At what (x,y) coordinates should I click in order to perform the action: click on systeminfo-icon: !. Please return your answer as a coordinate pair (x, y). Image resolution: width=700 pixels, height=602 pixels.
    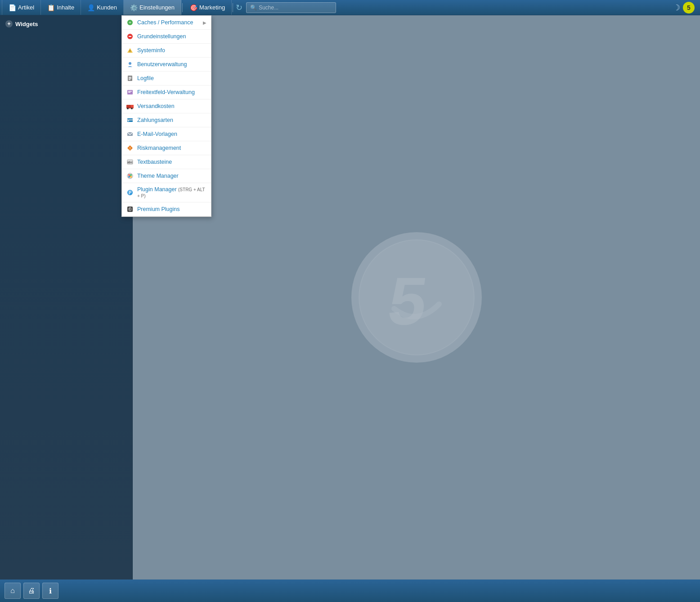
    Looking at the image, I should click on (130, 50).